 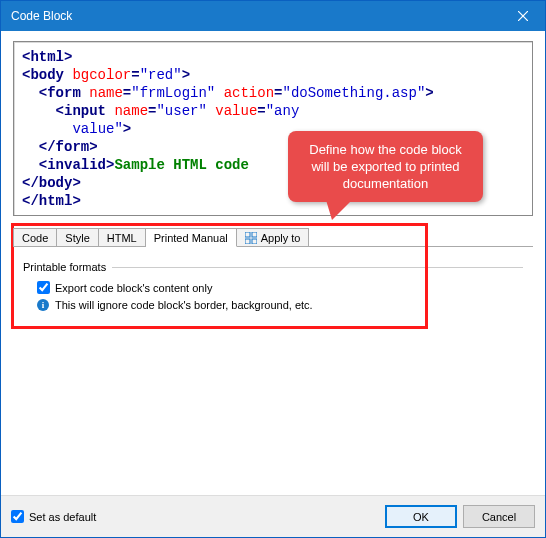 What do you see at coordinates (499, 517) in the screenshot?
I see `button-label: Cancel` at bounding box center [499, 517].